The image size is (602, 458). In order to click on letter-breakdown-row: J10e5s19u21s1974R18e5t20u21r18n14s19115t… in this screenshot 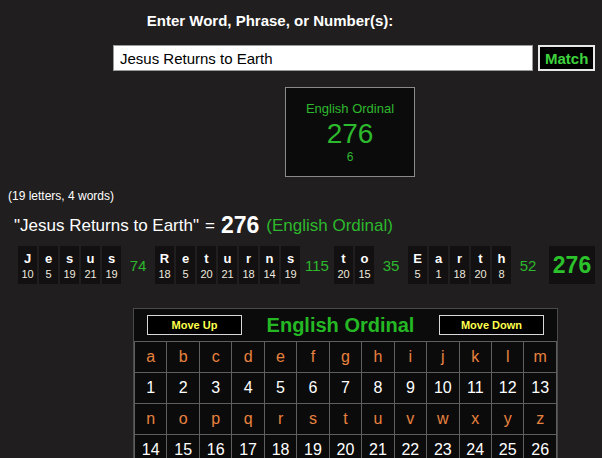, I will do `click(310, 265)`.